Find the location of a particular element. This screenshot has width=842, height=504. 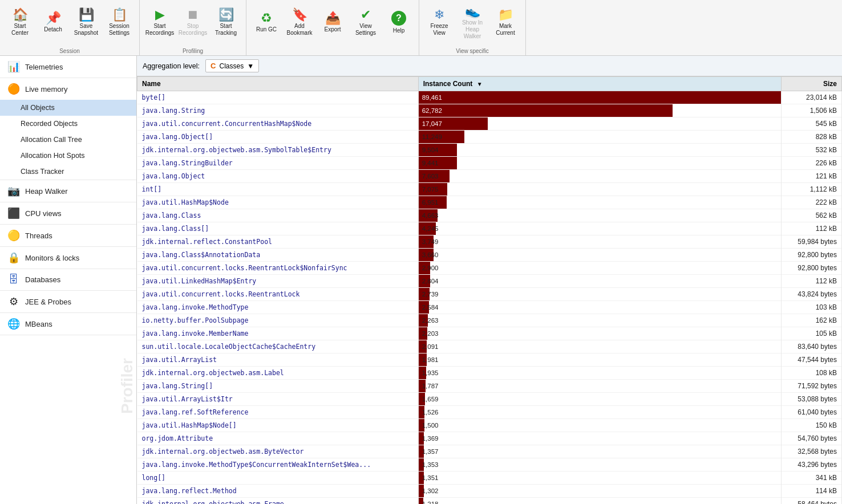

table-row: java.util.HashMap$Node[]1,500150 kB is located at coordinates (489, 425).